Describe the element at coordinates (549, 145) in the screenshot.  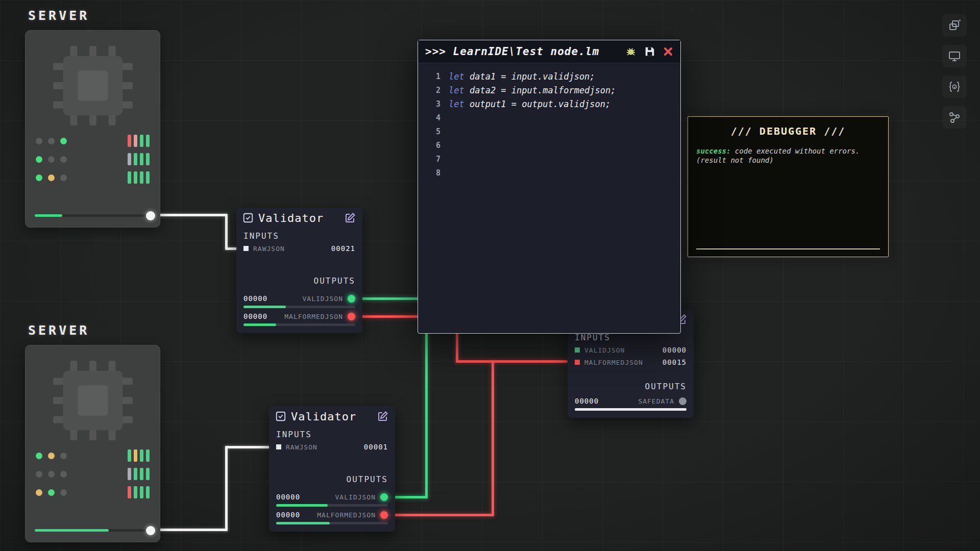
I see `code-line: 6` at that location.